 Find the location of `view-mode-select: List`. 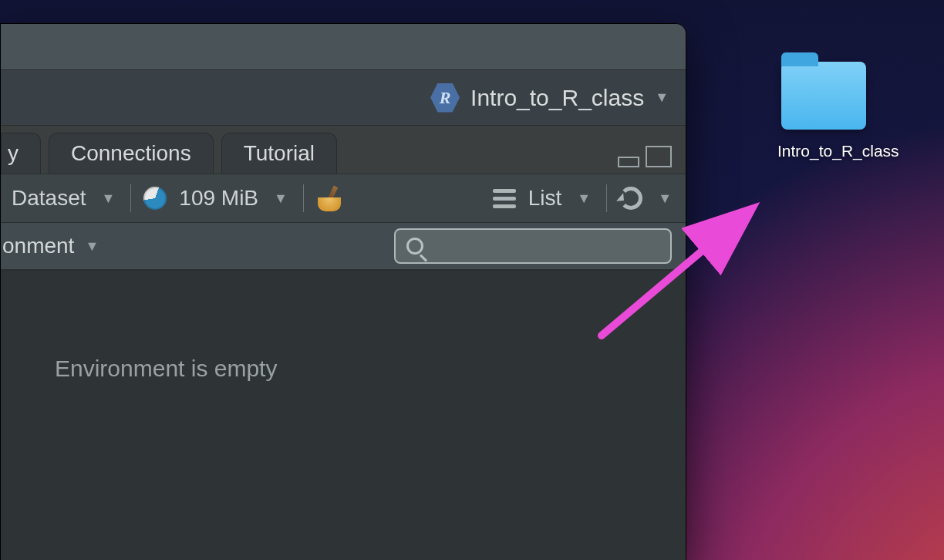

view-mode-select: List is located at coordinates (545, 198).